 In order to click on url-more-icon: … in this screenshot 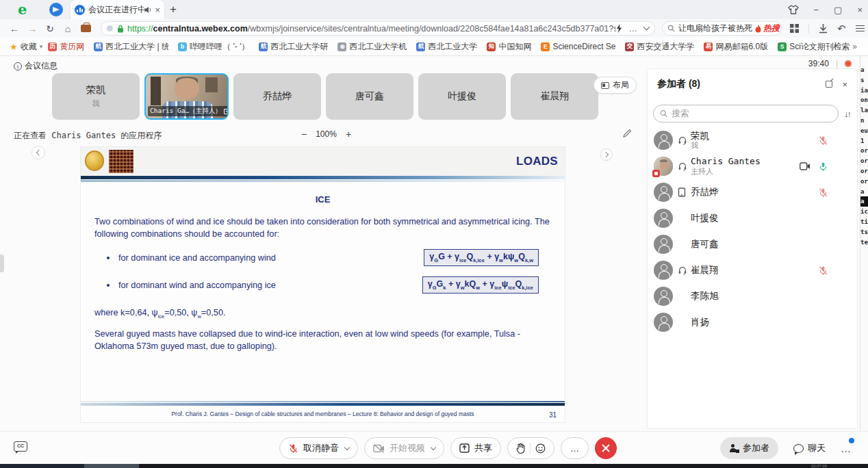, I will do `click(634, 29)`.